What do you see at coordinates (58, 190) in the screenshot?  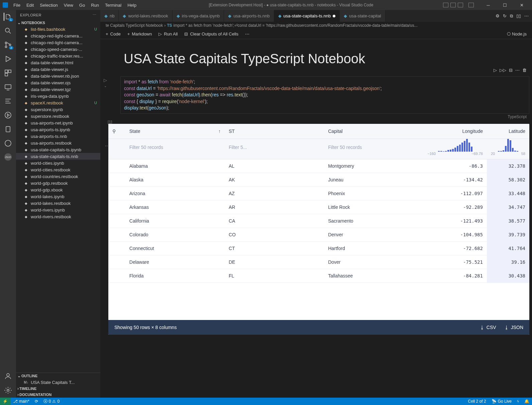 I see `file-item: ◆world-gdp.xbook` at bounding box center [58, 190].